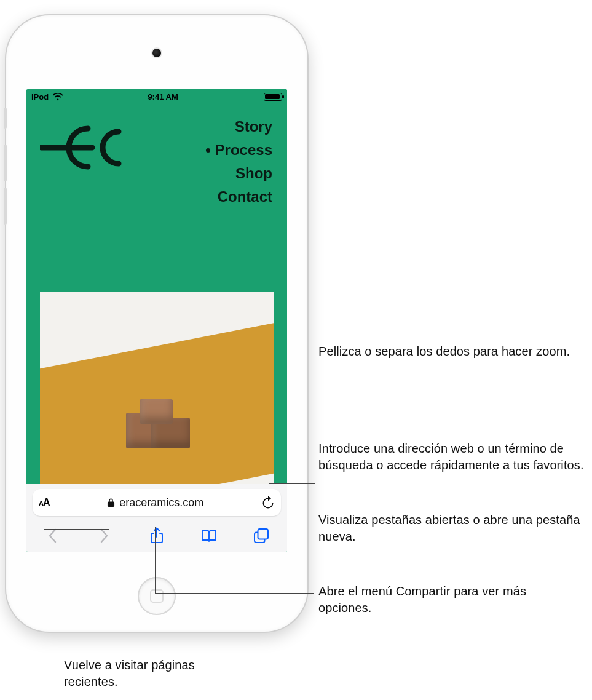 This screenshot has height=700, width=592. Describe the element at coordinates (157, 53) in the screenshot. I see `front-camera` at that location.